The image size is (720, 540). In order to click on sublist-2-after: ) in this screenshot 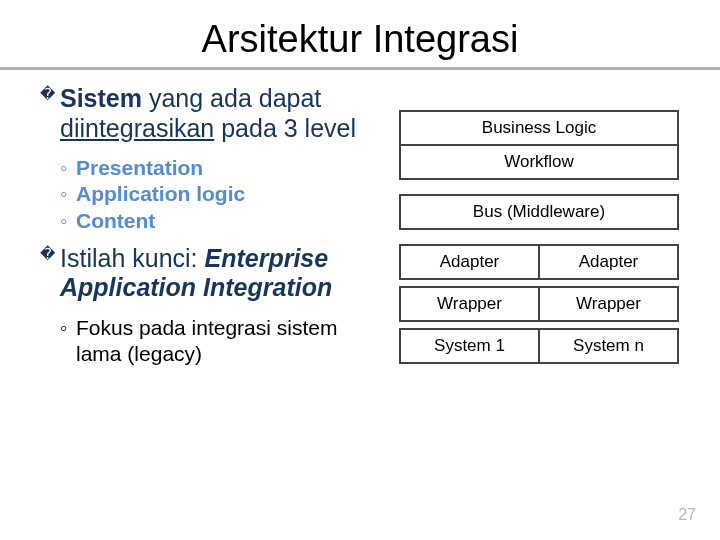, I will do `click(198, 354)`.